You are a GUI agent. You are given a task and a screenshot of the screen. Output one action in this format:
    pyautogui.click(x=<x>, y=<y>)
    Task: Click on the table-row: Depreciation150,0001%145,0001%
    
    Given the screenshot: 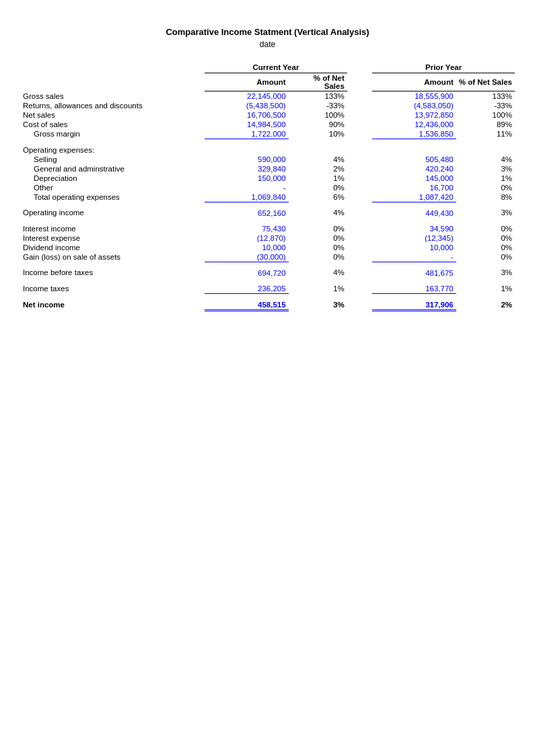 What is the action you would take?
    pyautogui.click(x=268, y=178)
    